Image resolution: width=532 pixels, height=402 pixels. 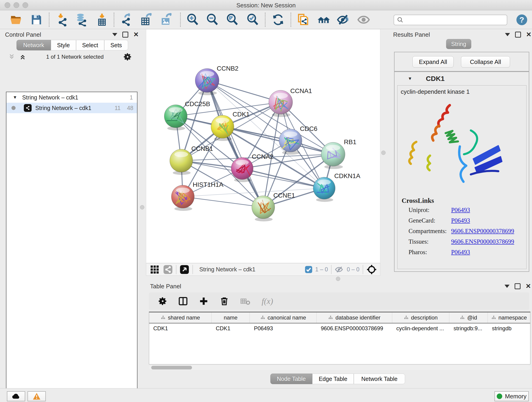 I want to click on network-status-dot, so click(x=13, y=108).